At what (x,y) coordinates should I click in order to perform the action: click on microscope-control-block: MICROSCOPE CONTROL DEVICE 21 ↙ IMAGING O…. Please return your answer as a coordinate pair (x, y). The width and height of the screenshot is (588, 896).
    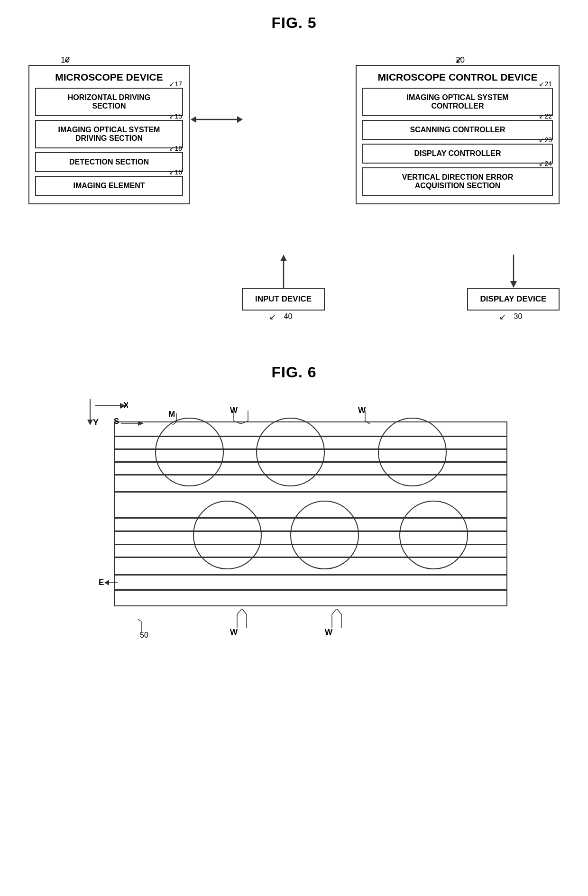
    Looking at the image, I should click on (458, 135).